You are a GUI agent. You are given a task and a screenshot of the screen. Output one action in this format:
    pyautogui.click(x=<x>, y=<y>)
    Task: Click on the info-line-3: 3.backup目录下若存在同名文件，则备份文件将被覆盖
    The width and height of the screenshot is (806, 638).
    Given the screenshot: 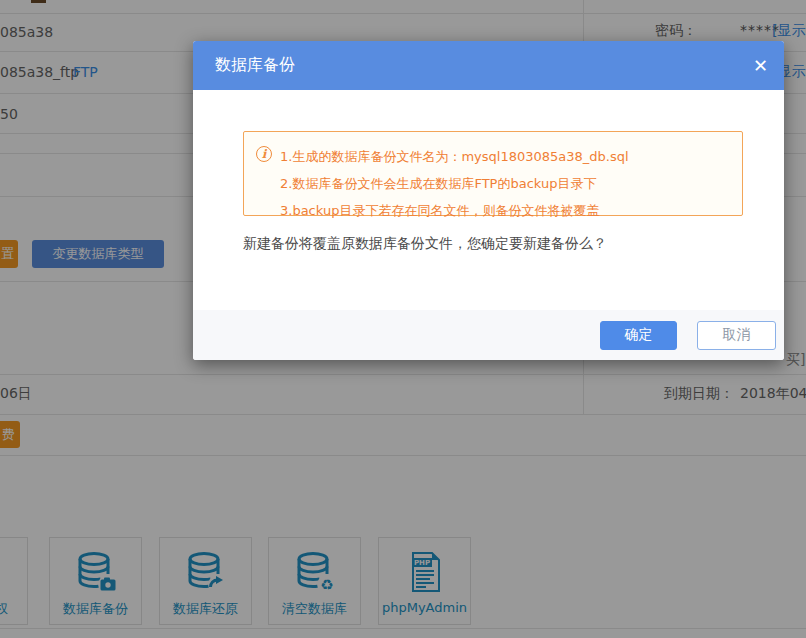 What is the action you would take?
    pyautogui.click(x=506, y=210)
    